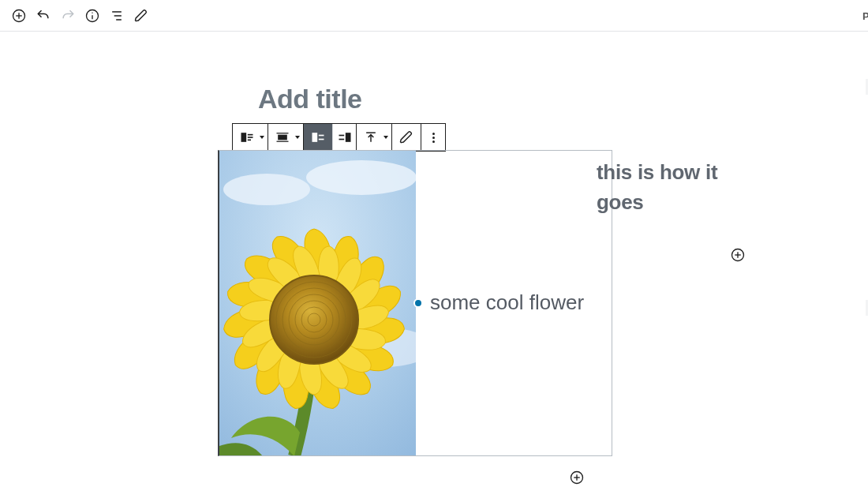 Image resolution: width=868 pixels, height=502 pixels. Describe the element at coordinates (68, 16) in the screenshot. I see `redo-icon` at that location.